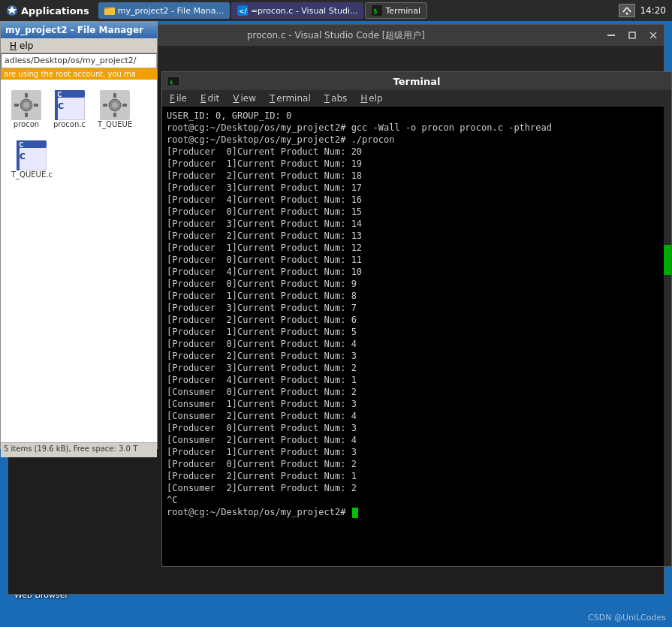 Image resolution: width=672 pixels, height=627 pixels. What do you see at coordinates (417, 284) in the screenshot?
I see `terminal-line: [Producer 0]Current Product Num: 9` at bounding box center [417, 284].